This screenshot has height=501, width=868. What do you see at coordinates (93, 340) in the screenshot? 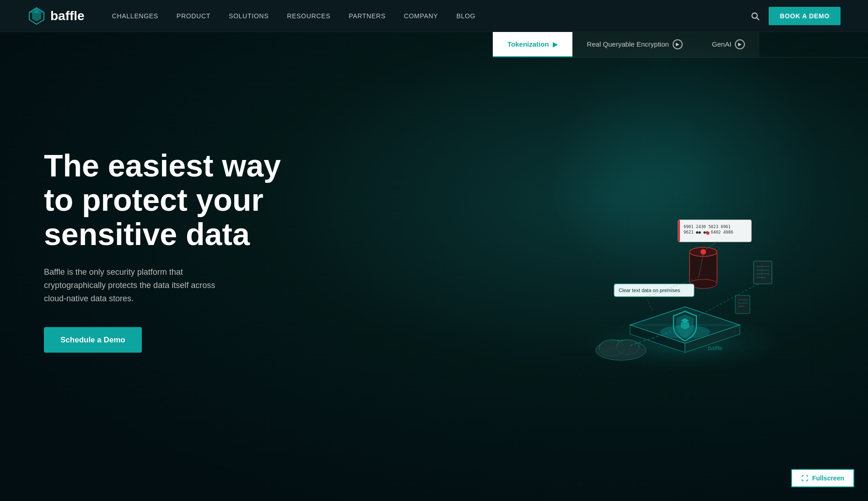
I see `schedule-demo-button: Schedule a Demo` at bounding box center [93, 340].